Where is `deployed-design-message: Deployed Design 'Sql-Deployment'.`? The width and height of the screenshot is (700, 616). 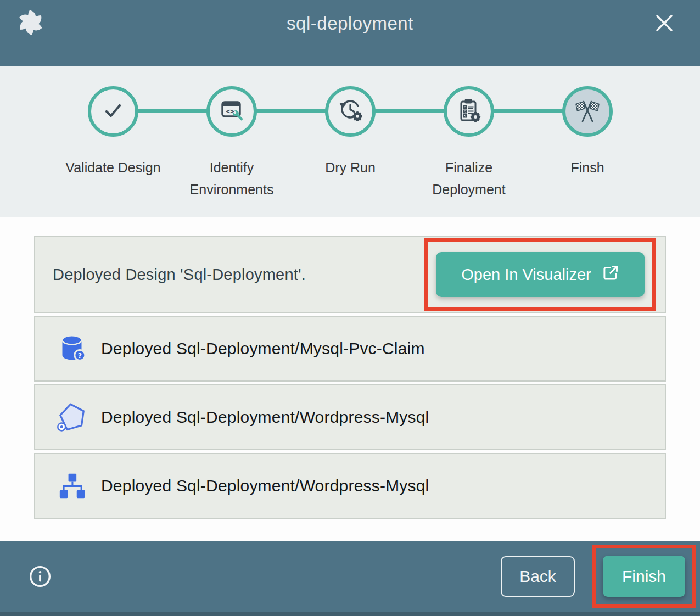 deployed-design-message: Deployed Design 'Sql-Deployment'. is located at coordinates (179, 275).